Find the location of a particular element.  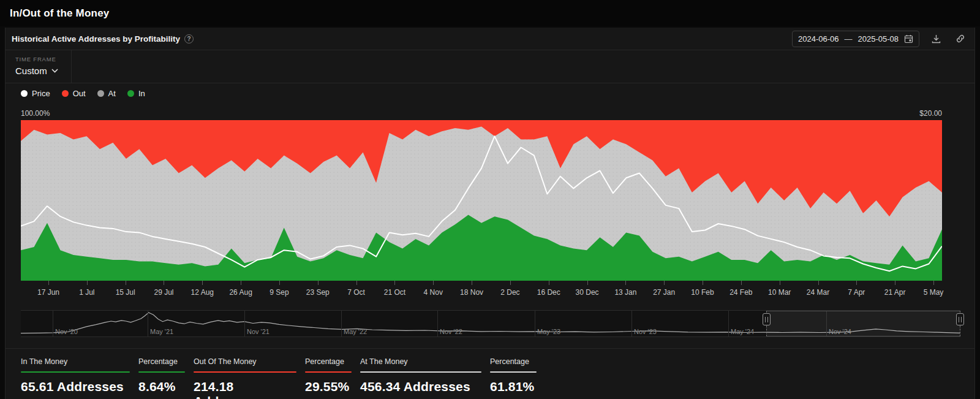

x-axis-label: 18 Nov is located at coordinates (472, 292).